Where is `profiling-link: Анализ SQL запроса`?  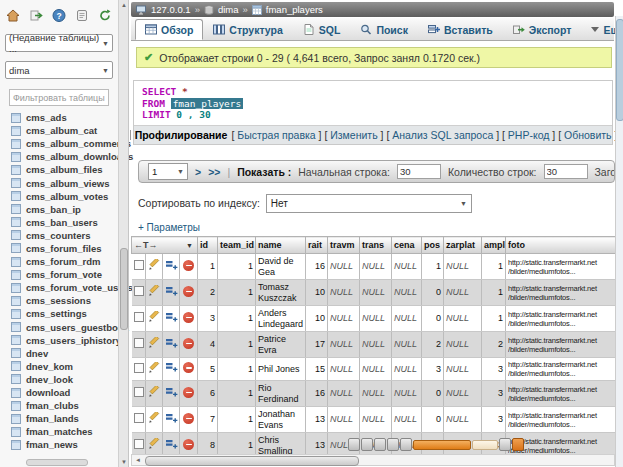 profiling-link: Анализ SQL запроса is located at coordinates (442, 135).